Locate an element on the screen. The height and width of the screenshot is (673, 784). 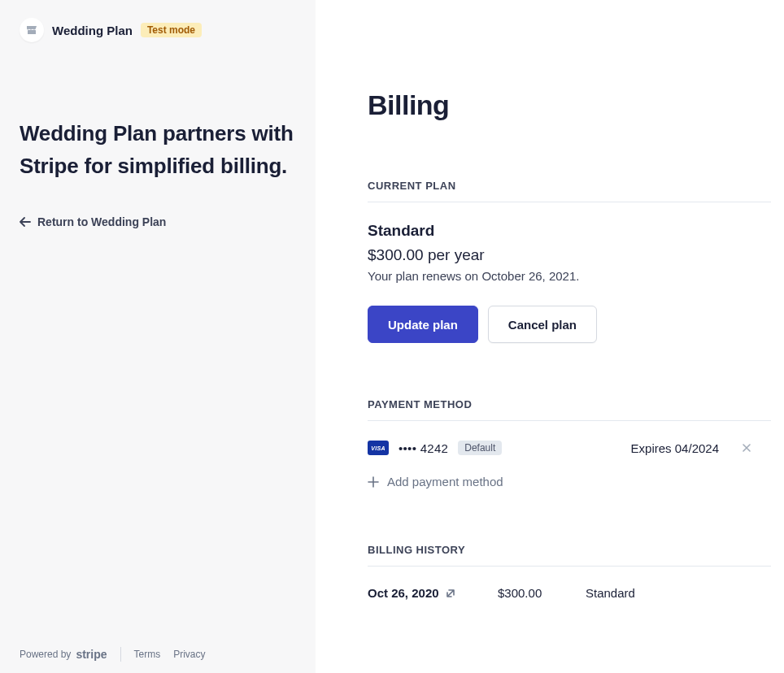
footer-divider is located at coordinates (120, 654).